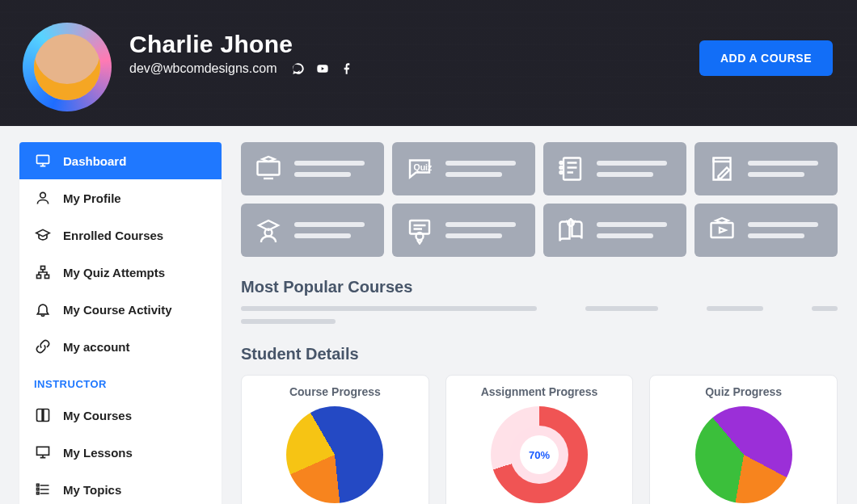  What do you see at coordinates (744, 439) in the screenshot?
I see `card-quiz-progress: Quiz Progress` at bounding box center [744, 439].